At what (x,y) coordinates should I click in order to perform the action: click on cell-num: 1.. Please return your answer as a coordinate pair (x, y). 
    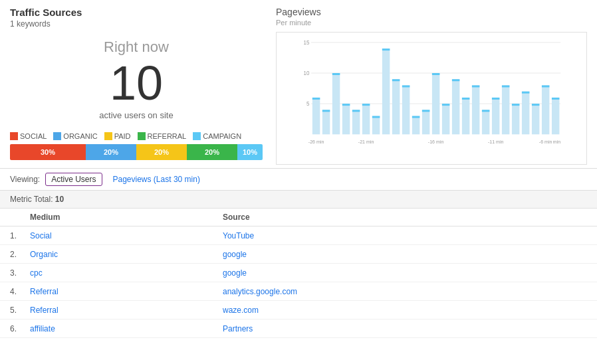
    Looking at the image, I should click on (20, 236).